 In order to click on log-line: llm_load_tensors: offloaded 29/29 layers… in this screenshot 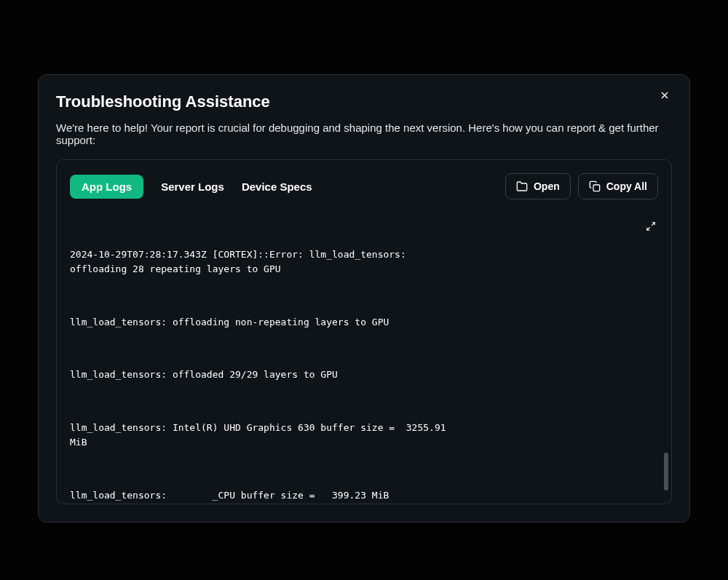, I will do `click(259, 376)`.